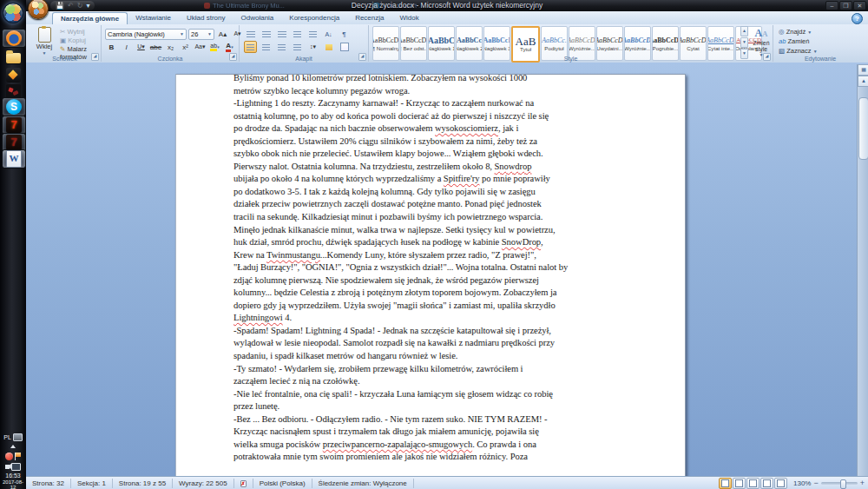 The height and width of the screenshot is (489, 868). Describe the element at coordinates (266, 34) in the screenshot. I see `numbering-button` at that location.